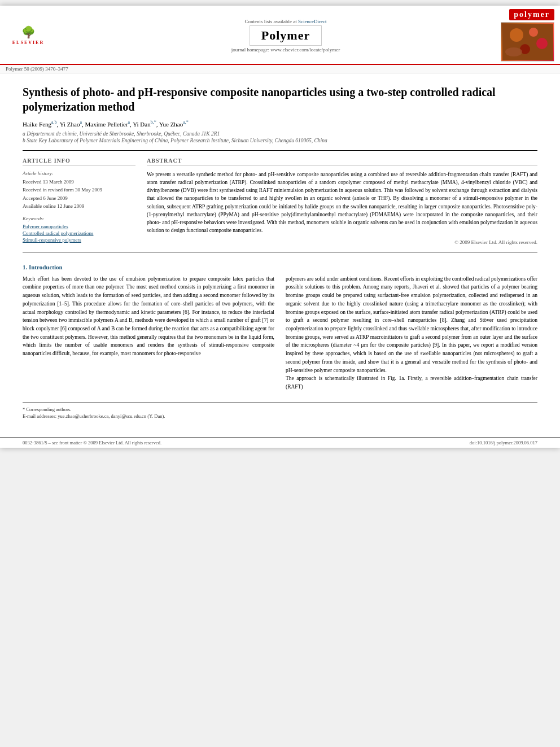 The image size is (560, 747). I want to click on article-info-col: ARTICLE INFO Article history: Received 1…, so click(79, 201).